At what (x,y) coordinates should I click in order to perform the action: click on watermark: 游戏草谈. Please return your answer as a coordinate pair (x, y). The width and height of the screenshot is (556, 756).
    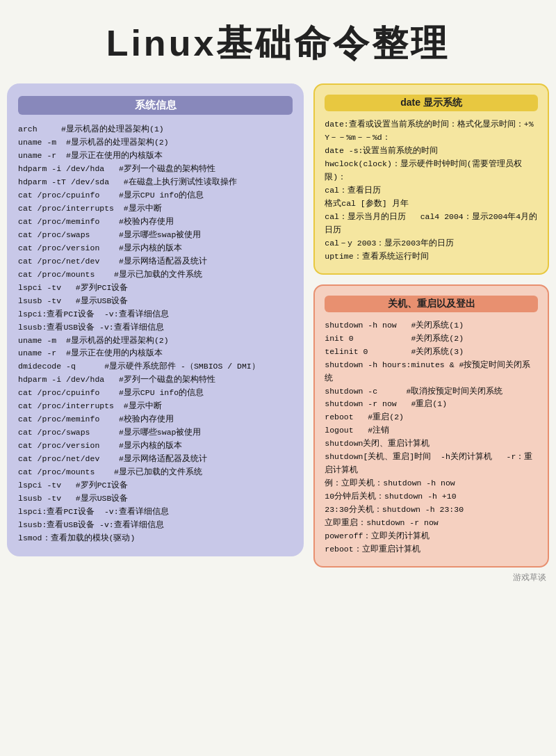
    Looking at the image, I should click on (278, 577).